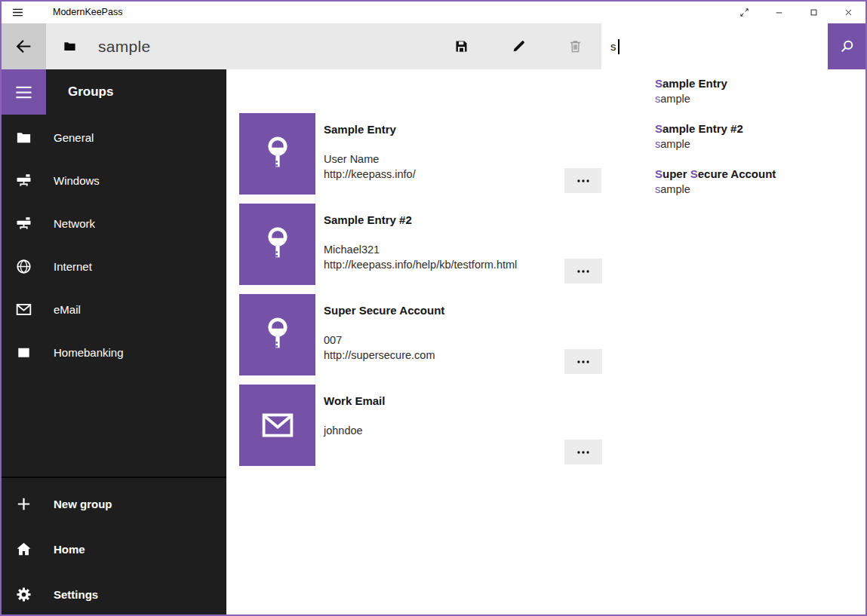 The width and height of the screenshot is (867, 616). What do you see at coordinates (91, 92) in the screenshot?
I see `groups-header: Groups` at bounding box center [91, 92].